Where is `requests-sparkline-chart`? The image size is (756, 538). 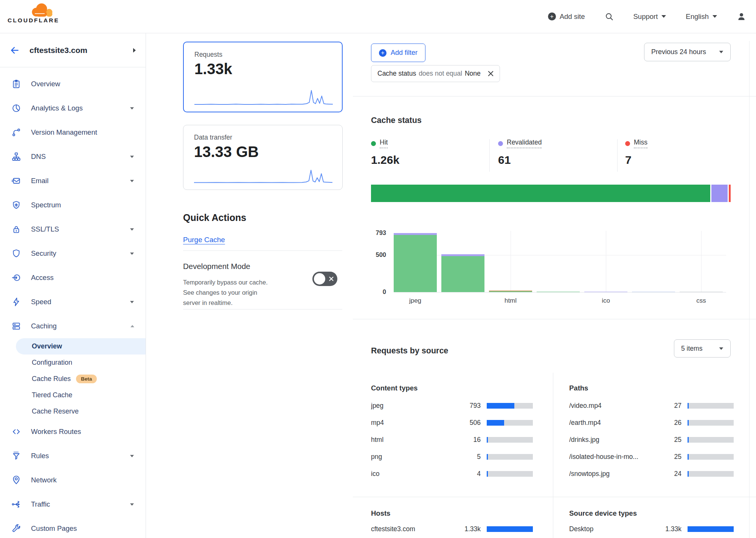
requests-sparkline-chart is located at coordinates (264, 97).